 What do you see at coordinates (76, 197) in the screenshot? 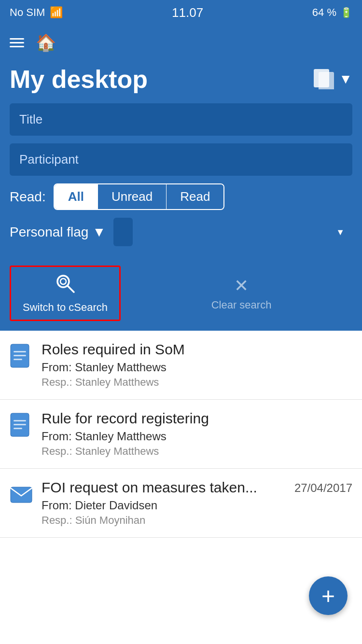
I see `read-option-all: All` at bounding box center [76, 197].